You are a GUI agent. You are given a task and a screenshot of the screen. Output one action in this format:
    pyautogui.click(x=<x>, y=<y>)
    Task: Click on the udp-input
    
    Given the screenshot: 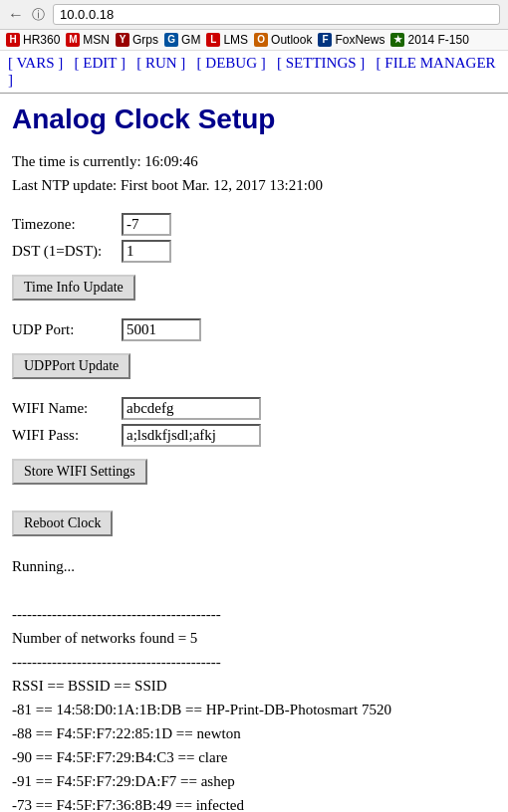 What is the action you would take?
    pyautogui.click(x=161, y=330)
    